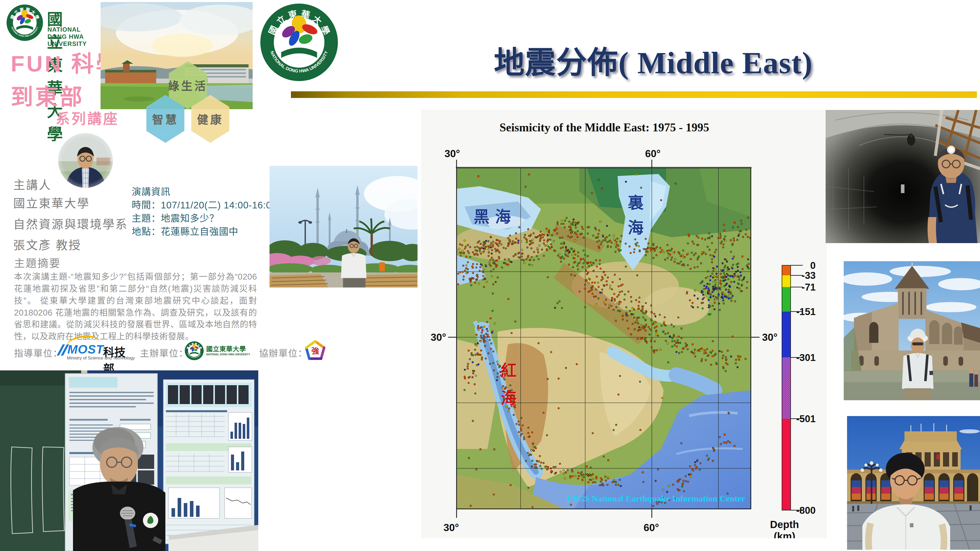 Image resolution: width=980 pixels, height=551 pixels. I want to click on title-seal-icon, so click(299, 43).